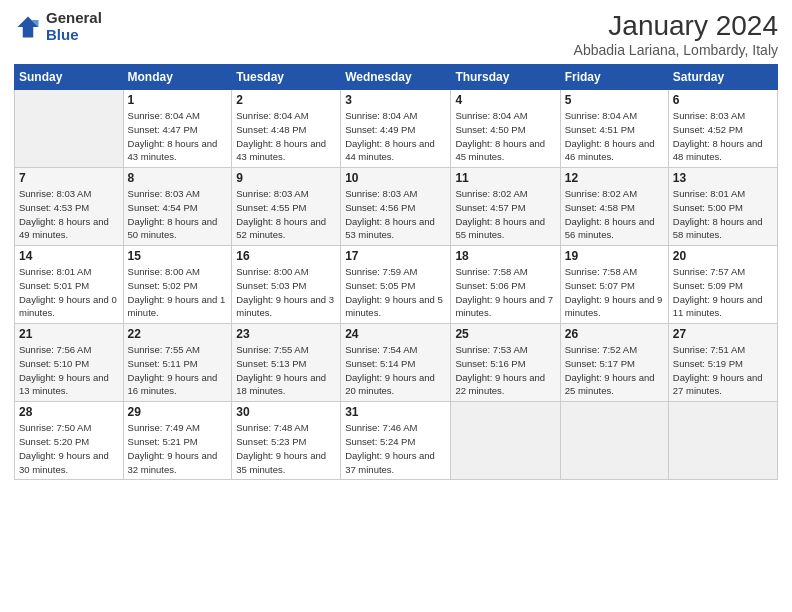  Describe the element at coordinates (614, 334) in the screenshot. I see `day-number: 26` at that location.